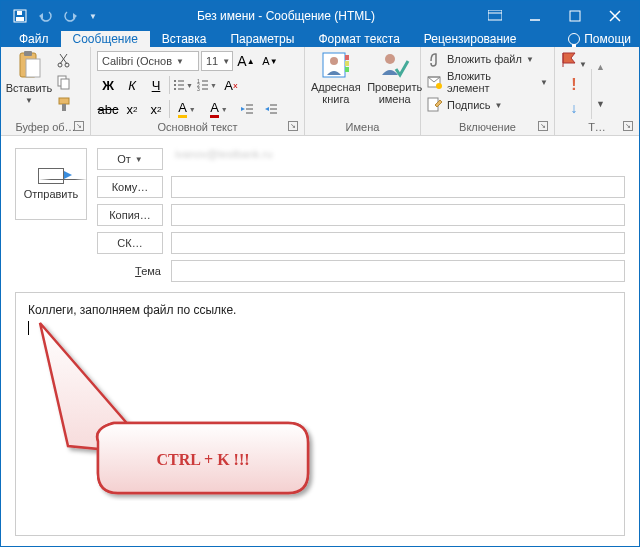 Image resolution: width=640 pixels, height=547 pixels. What do you see at coordinates (247, 109) in the screenshot?
I see `decrease-indent-button` at bounding box center [247, 109].